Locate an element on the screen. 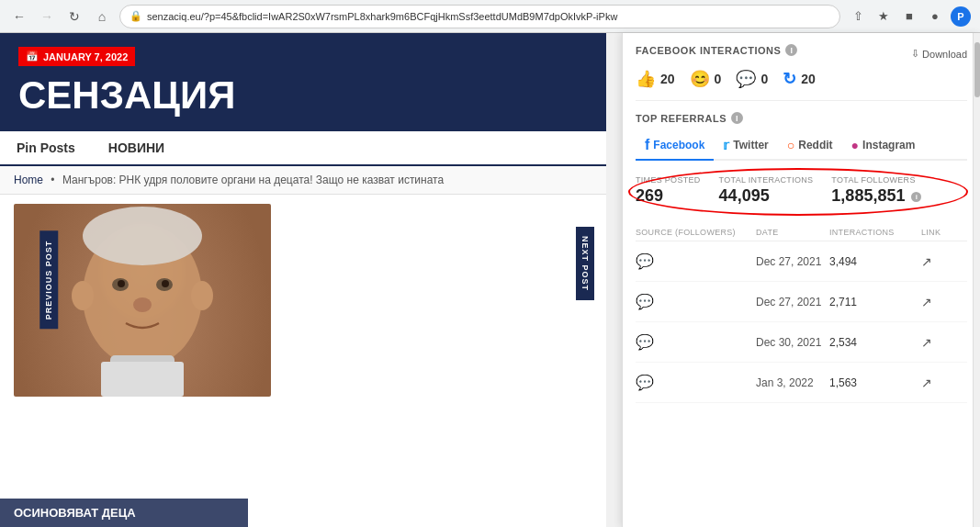 Image resolution: width=980 pixels, height=527 pixels. twitter-tab-icon: 𝕣 is located at coordinates (726, 145).